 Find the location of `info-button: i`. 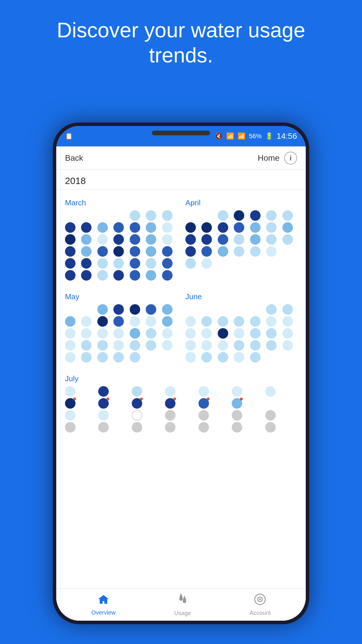

info-button: i is located at coordinates (291, 158).